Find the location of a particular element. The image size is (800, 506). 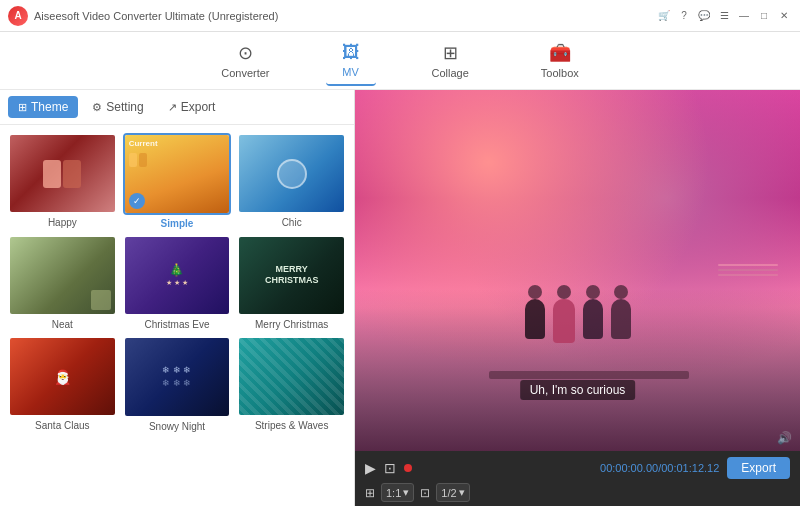

theme-santa-label: Santa Claus is located at coordinates (62, 426).